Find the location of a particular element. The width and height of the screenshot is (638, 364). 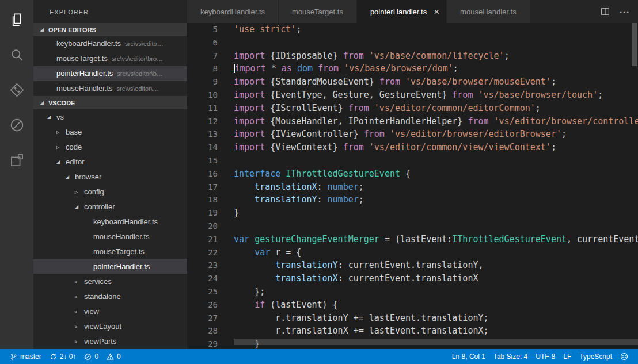

tree-item-viewParts: ▹viewParts is located at coordinates (111, 341).